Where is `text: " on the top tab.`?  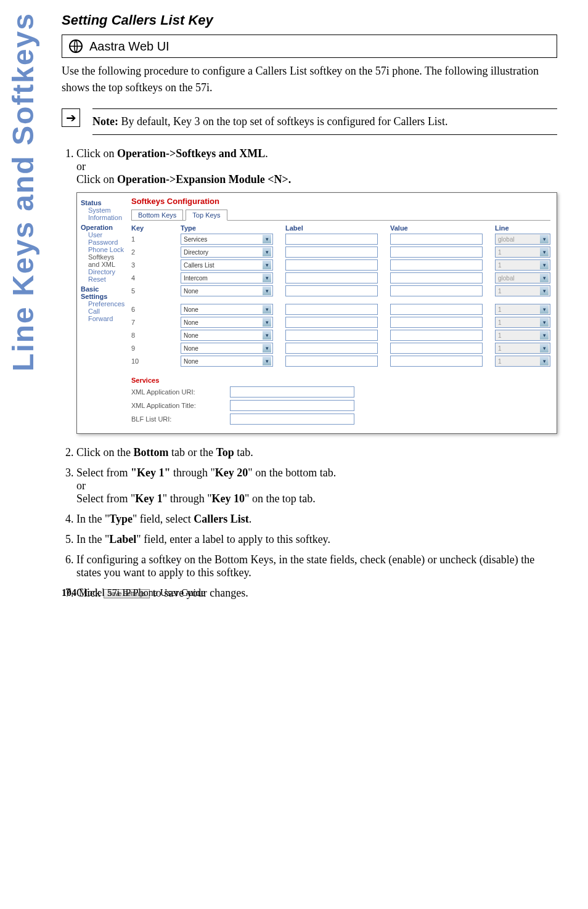
text: " on the top tab. is located at coordinates (280, 499).